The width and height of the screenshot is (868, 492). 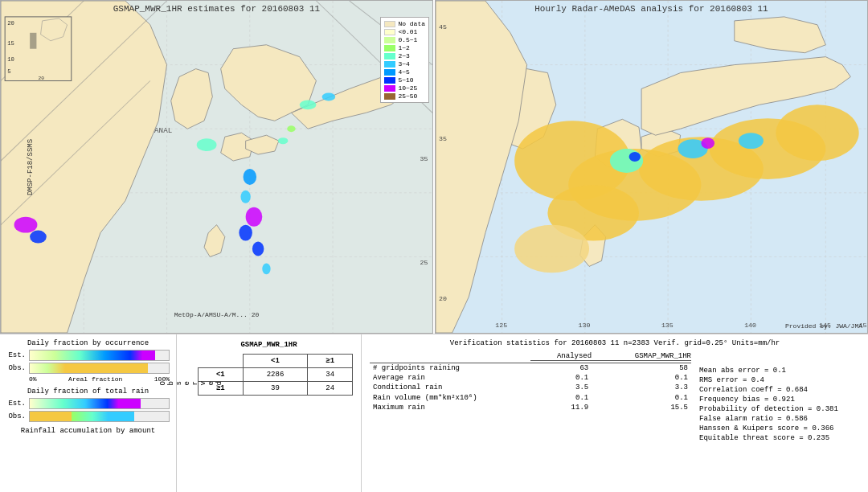 I want to click on obs-rain-track, so click(x=100, y=416).